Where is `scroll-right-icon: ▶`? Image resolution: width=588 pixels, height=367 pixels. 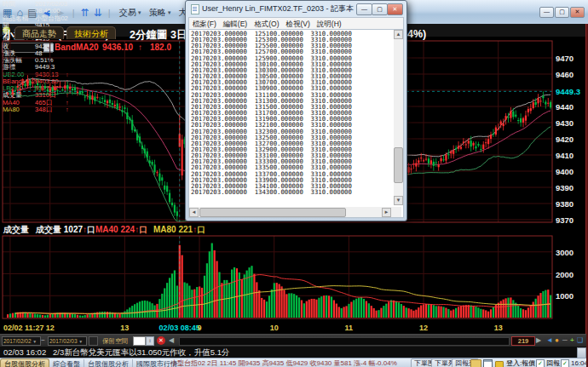
scroll-right-icon: ▶ is located at coordinates (539, 341).